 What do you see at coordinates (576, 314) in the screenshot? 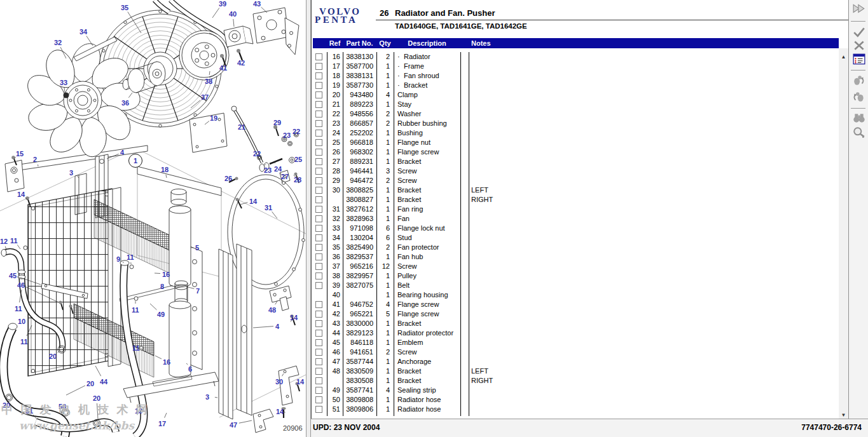
I see `table-row: 429652215Flange screw` at bounding box center [576, 314].